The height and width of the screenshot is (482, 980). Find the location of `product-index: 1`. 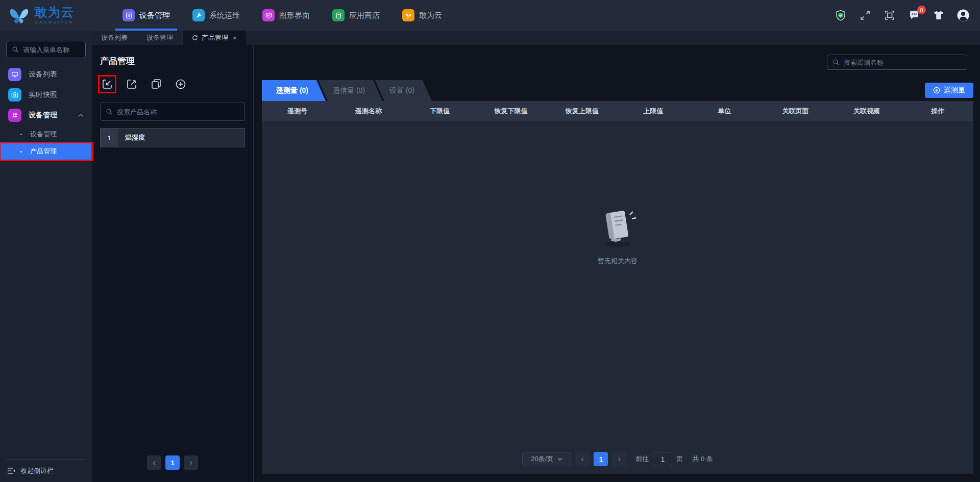

product-index: 1 is located at coordinates (109, 138).